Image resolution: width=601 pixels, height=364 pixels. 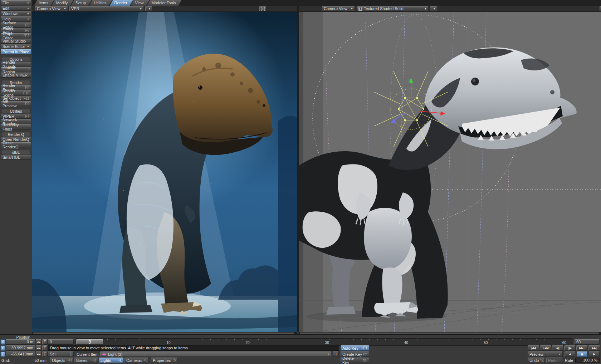 What do you see at coordinates (16, 41) in the screenshot?
I see `virtual-studio-button: Virtual Studio` at bounding box center [16, 41].